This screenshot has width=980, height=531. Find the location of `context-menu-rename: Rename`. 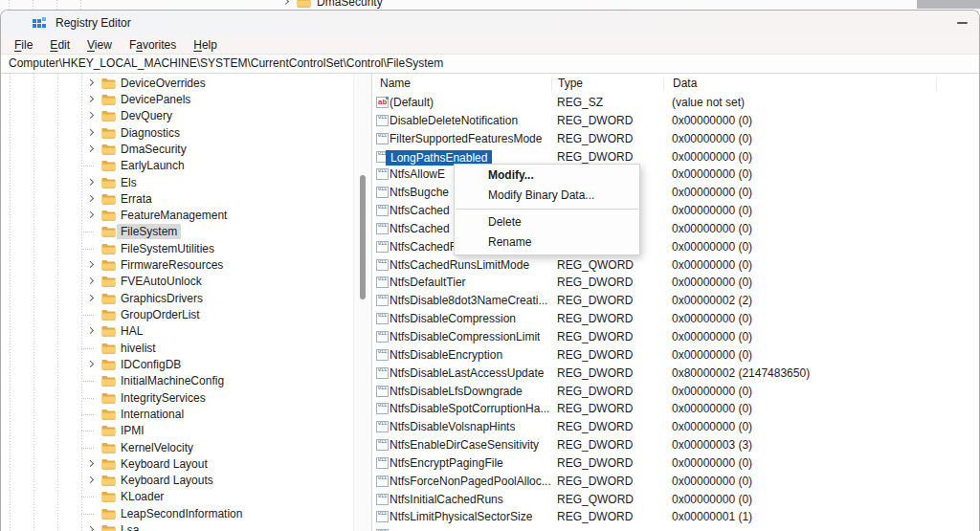

context-menu-rename: Rename is located at coordinates (547, 243).